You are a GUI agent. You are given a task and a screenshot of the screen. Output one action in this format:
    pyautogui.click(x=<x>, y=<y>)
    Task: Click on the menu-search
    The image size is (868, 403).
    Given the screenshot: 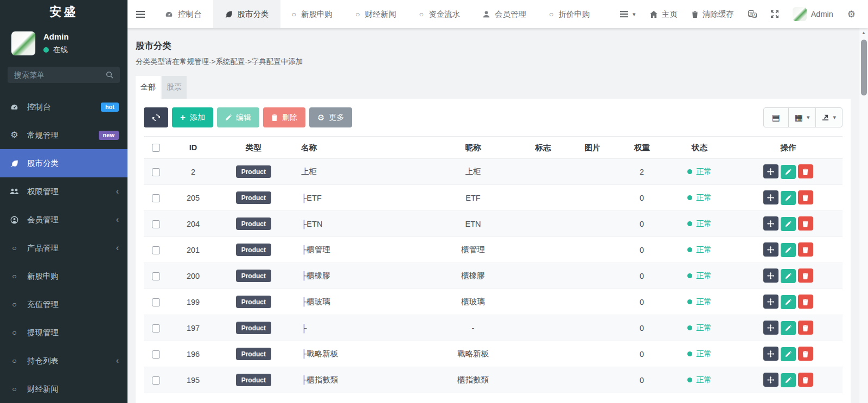 What is the action you would take?
    pyautogui.click(x=64, y=75)
    